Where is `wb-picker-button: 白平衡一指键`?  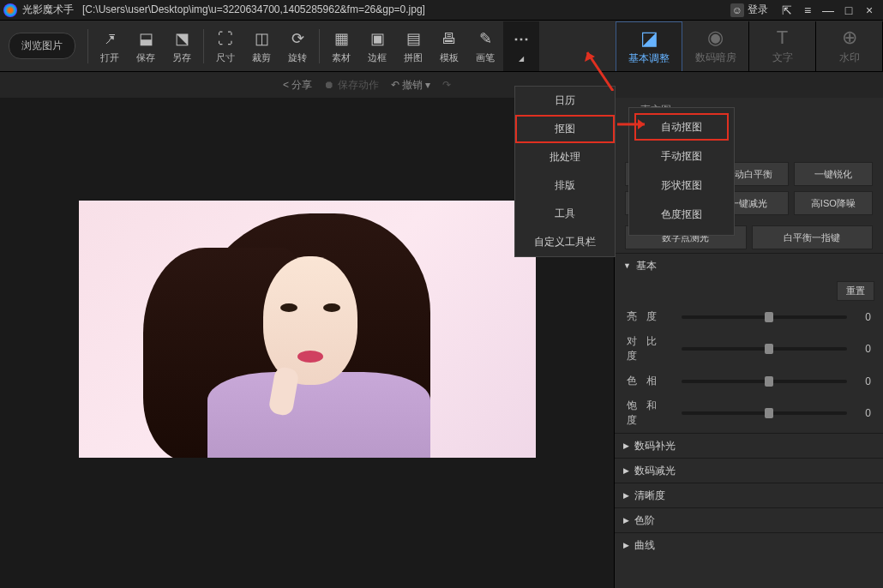 wb-picker-button: 白平衡一指键 is located at coordinates (813, 237).